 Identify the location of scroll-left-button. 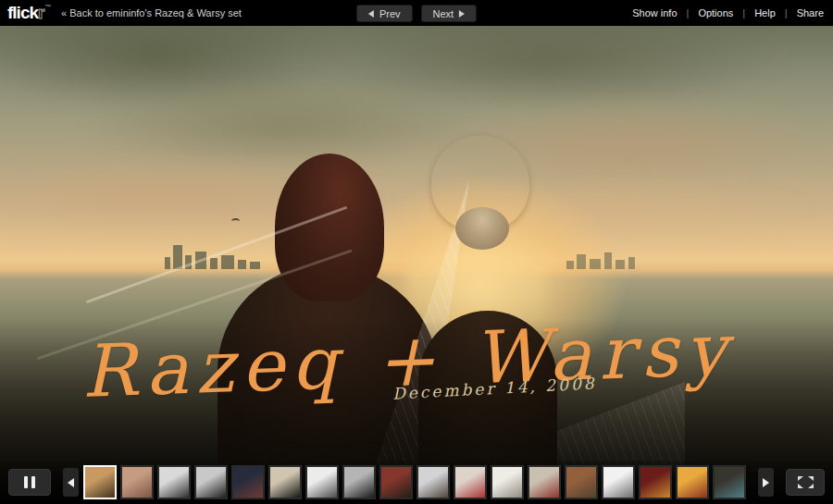
(70, 483).